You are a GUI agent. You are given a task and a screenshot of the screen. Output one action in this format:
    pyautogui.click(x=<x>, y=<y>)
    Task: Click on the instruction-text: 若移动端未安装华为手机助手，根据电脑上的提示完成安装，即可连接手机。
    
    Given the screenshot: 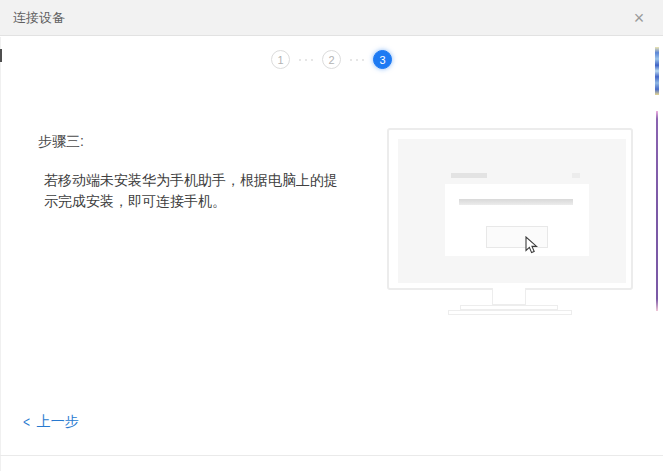 What is the action you would take?
    pyautogui.click(x=194, y=191)
    